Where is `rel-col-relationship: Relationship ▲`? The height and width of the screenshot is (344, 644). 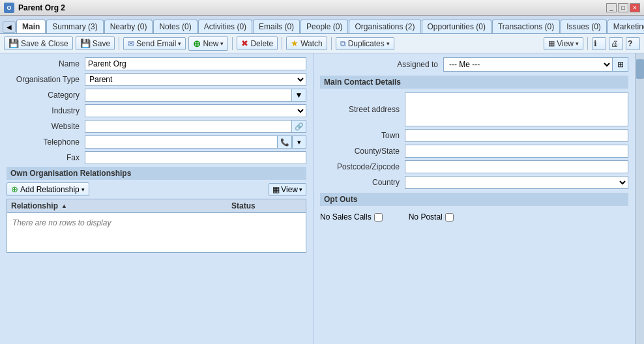 rel-col-relationship: Relationship ▲ is located at coordinates (117, 206).